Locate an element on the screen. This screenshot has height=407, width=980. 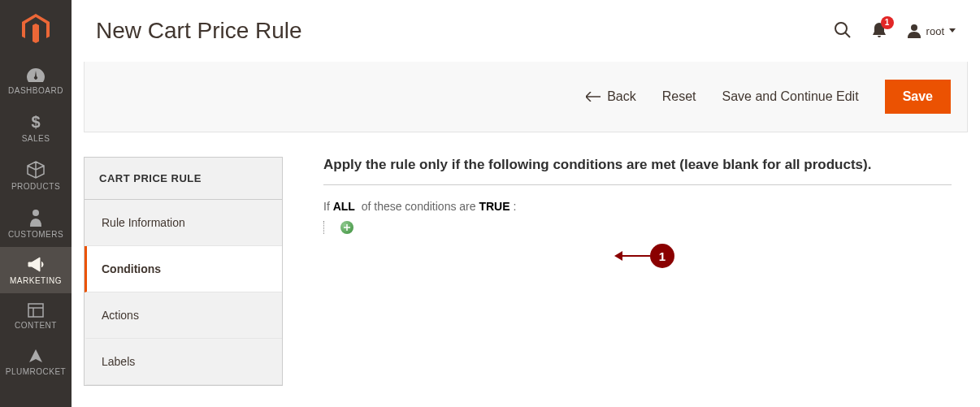
save-continue-label: Save and Continue Edit is located at coordinates (791, 97).